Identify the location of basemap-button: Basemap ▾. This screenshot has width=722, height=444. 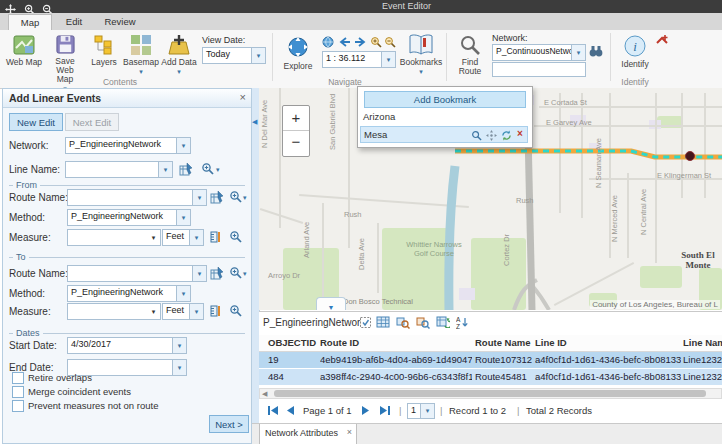
(141, 55).